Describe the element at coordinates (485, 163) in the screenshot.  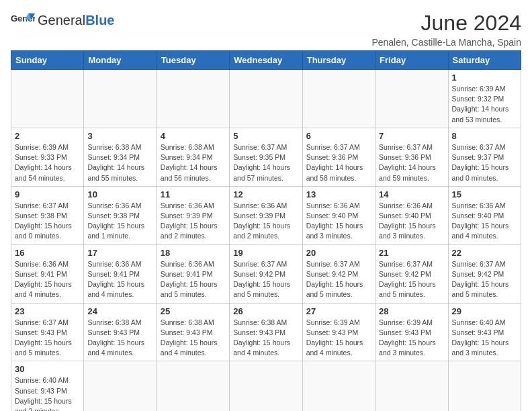
I see `day-info: Sunrise: 6:37 AM Sunset: 9:37 PM Dayligh…` at that location.